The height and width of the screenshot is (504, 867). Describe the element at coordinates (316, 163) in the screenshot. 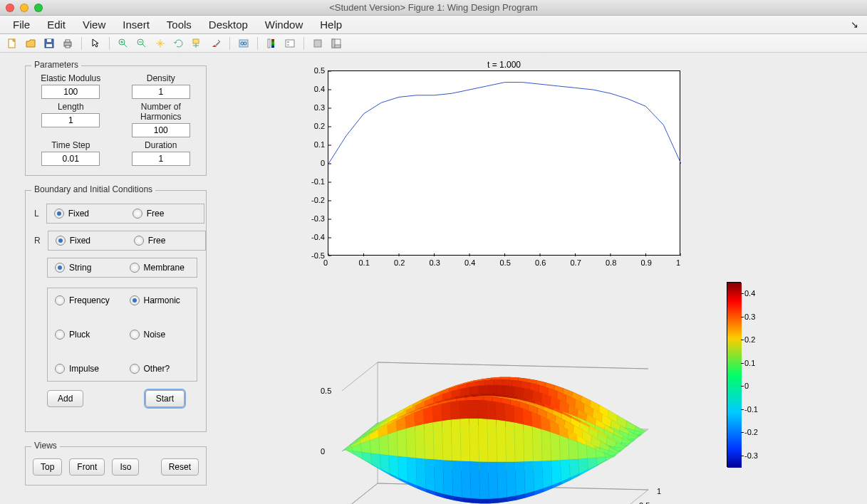

I see `ytick: 0` at that location.